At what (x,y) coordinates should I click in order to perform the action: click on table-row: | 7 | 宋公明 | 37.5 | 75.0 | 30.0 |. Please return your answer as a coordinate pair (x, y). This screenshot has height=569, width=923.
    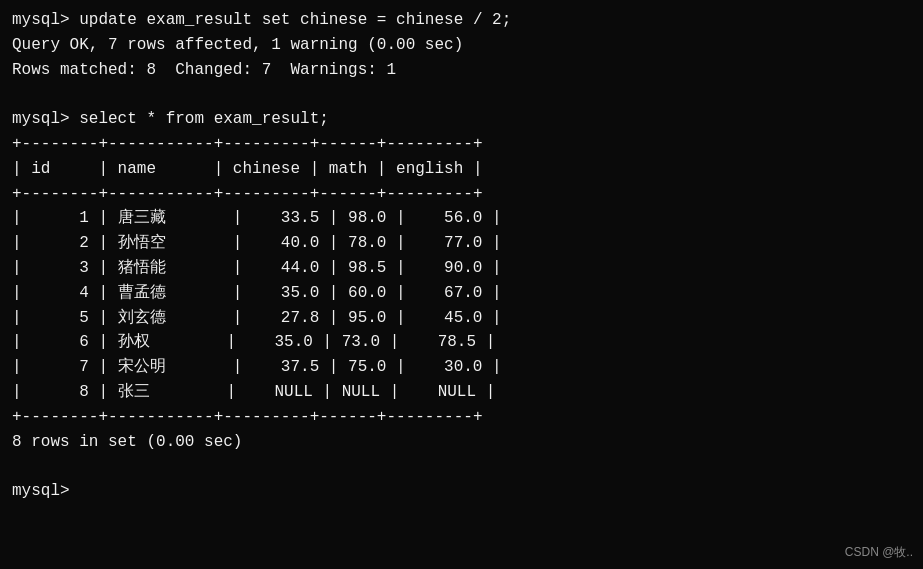
    Looking at the image, I should click on (462, 368).